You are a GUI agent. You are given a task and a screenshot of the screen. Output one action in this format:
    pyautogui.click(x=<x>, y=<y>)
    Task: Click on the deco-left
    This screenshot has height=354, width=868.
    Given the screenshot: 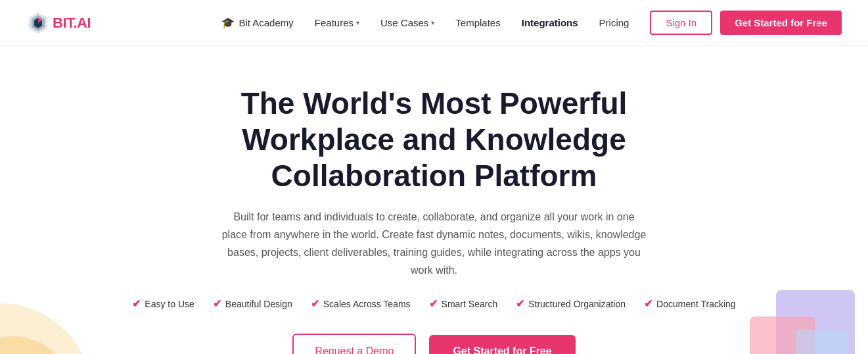 What is the action you would take?
    pyautogui.click(x=59, y=316)
    